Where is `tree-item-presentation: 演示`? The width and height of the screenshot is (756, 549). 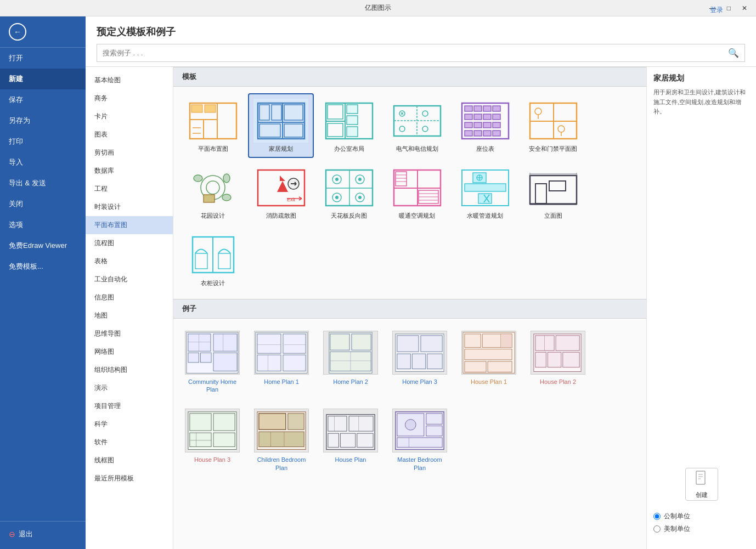 tree-item-presentation: 演示 is located at coordinates (129, 388).